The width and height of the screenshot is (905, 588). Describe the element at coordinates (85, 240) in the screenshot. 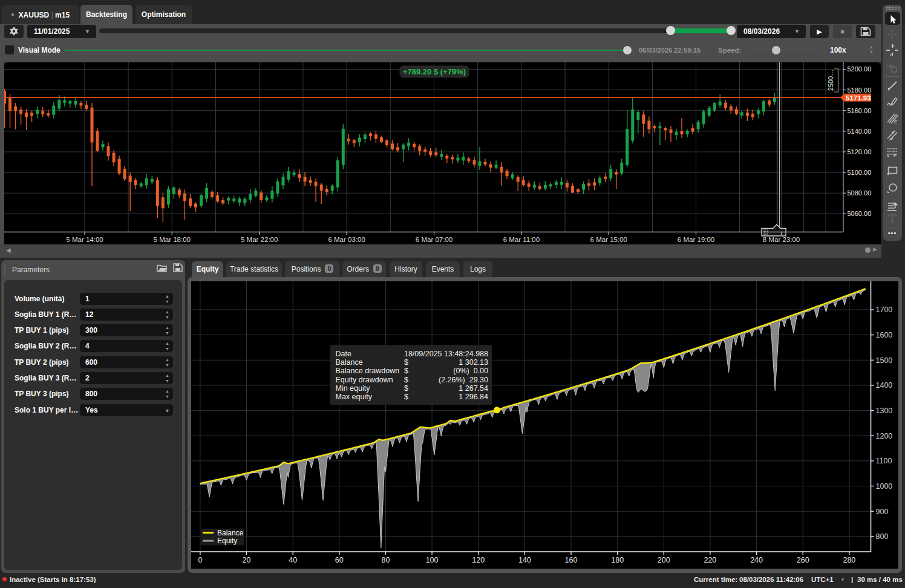

I see `svg-text: 5 Mar 14:00` at that location.